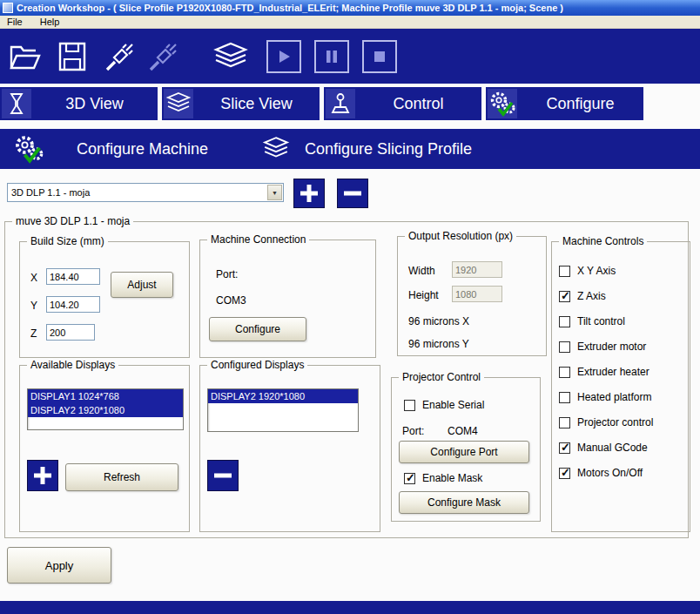 The image size is (700, 614). Describe the element at coordinates (33, 334) in the screenshot. I see `z-label: Z` at that location.